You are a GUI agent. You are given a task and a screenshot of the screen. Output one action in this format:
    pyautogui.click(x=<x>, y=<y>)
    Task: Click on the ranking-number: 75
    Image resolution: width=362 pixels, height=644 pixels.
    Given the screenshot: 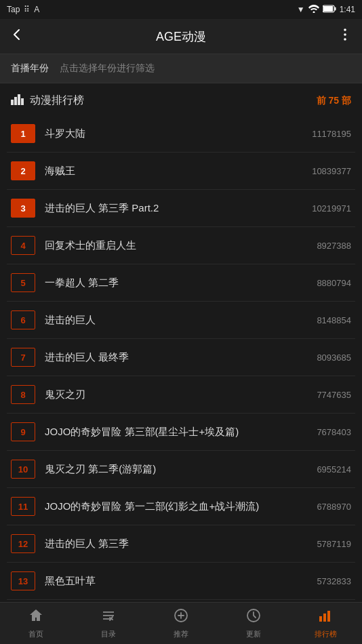 What is the action you would take?
    pyautogui.click(x=334, y=100)
    